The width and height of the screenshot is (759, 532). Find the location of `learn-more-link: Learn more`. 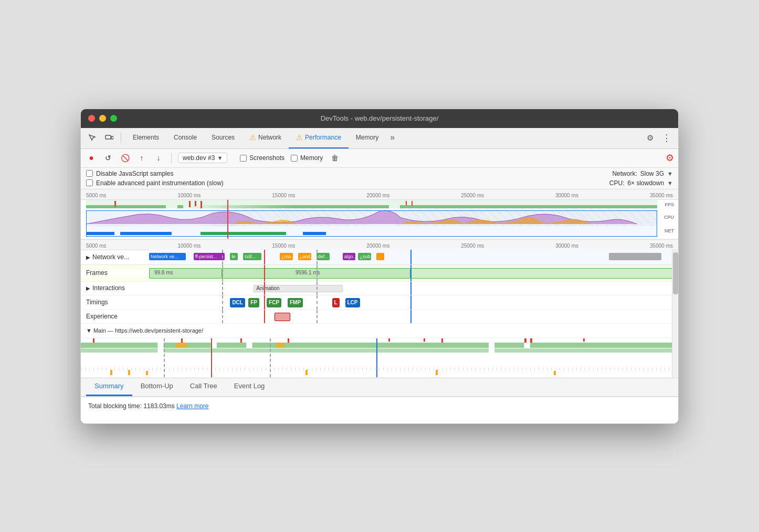

learn-more-link: Learn more is located at coordinates (192, 406).